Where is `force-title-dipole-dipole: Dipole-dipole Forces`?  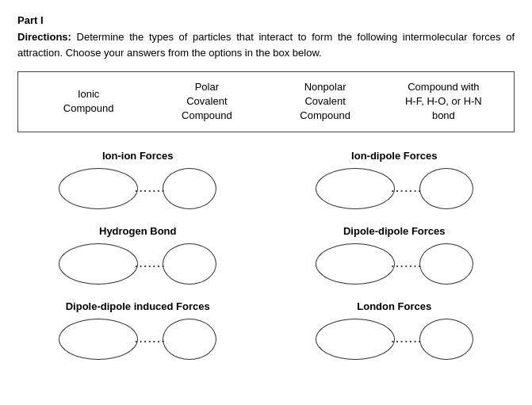 force-title-dipole-dipole: Dipole-dipole Forces is located at coordinates (395, 231).